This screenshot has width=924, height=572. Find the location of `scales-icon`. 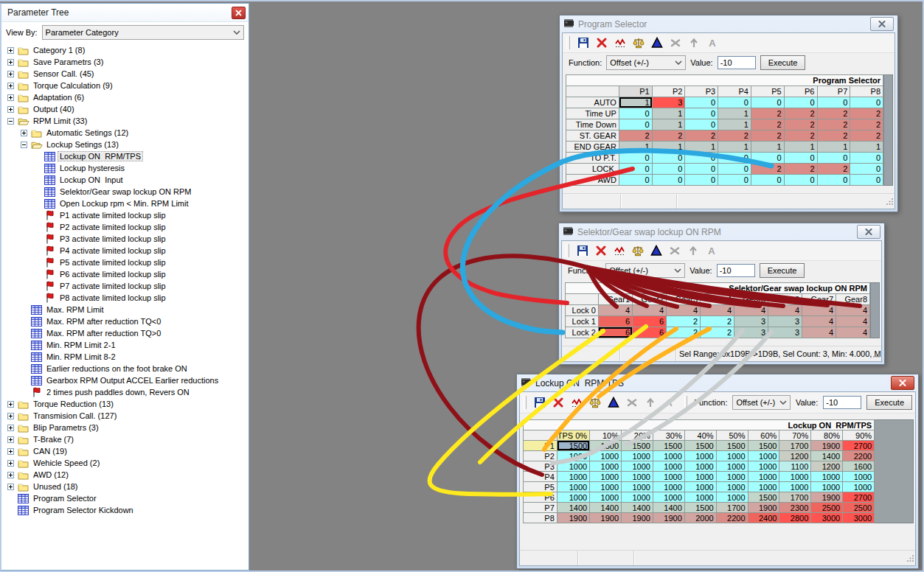

scales-icon is located at coordinates (638, 251).